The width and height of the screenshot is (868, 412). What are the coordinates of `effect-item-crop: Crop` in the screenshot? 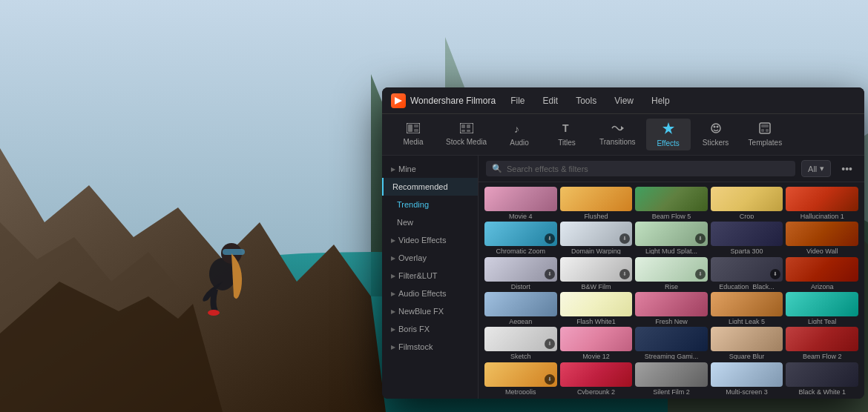 It's located at (747, 203).